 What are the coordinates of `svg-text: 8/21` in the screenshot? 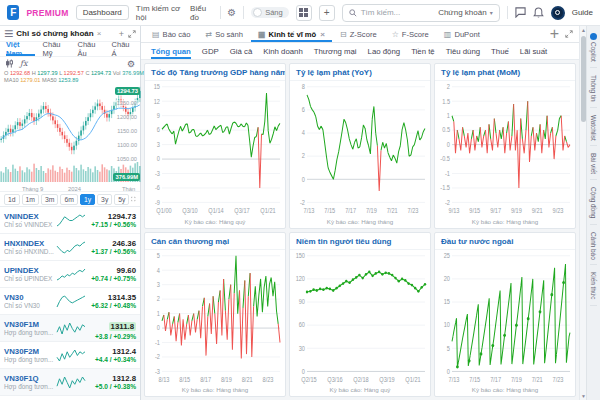 It's located at (248, 379).